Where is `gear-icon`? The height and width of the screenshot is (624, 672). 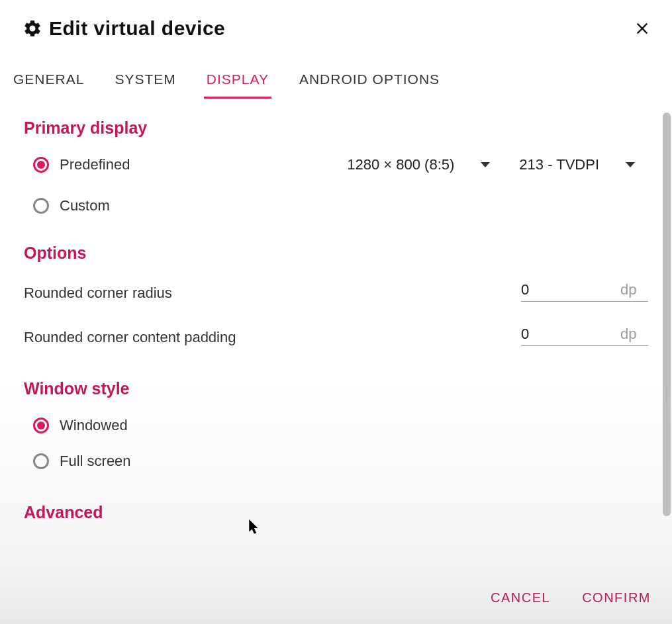
gear-icon is located at coordinates (32, 28).